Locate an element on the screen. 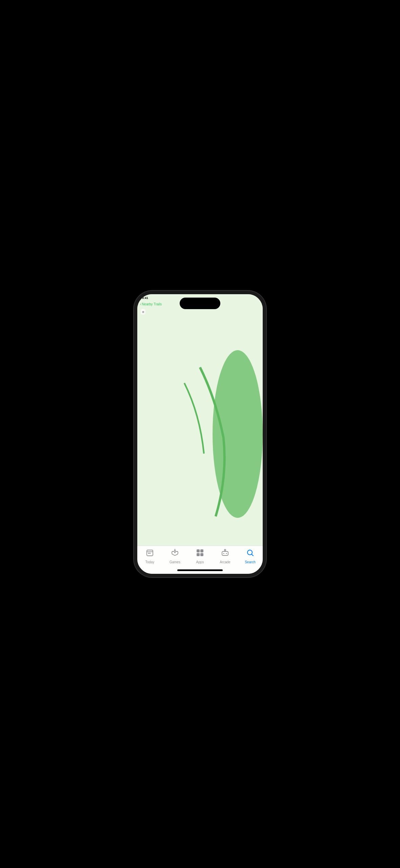 This screenshot has width=400, height=868. home-indicator is located at coordinates (200, 570).